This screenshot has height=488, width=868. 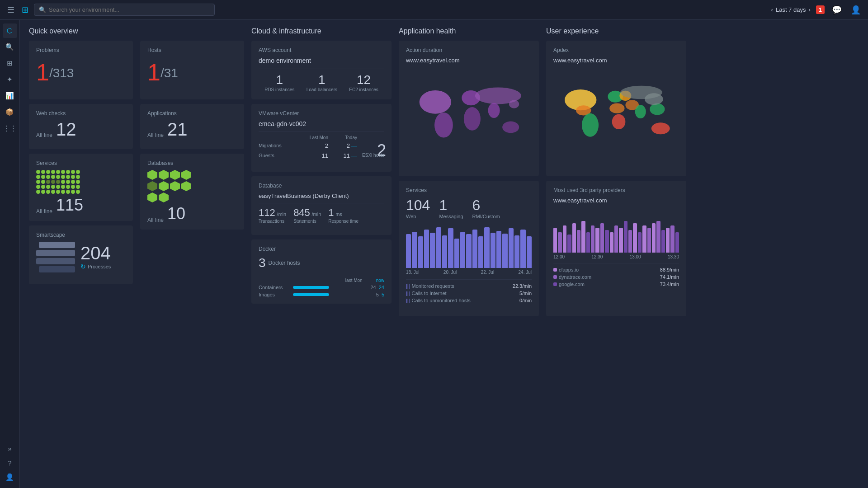 What do you see at coordinates (616, 61) in the screenshot?
I see `apdex-url: www.easytravel.com` at bounding box center [616, 61].